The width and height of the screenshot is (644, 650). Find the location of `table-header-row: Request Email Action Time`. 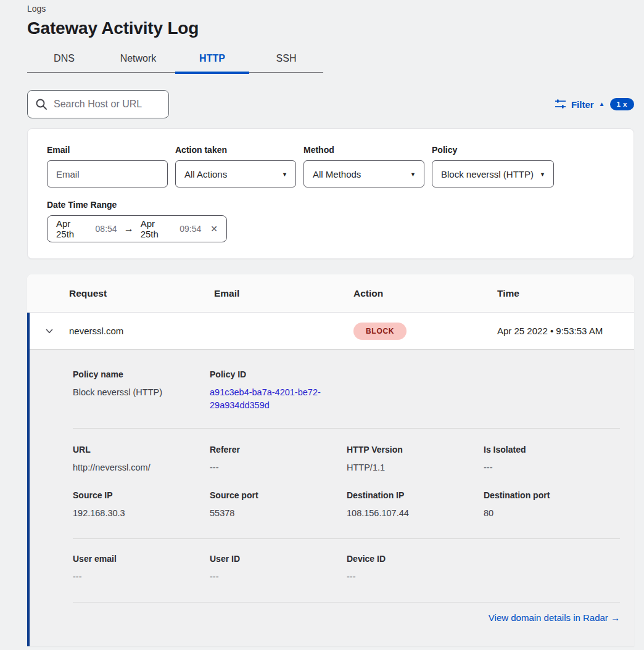

table-header-row: Request Email Action Time is located at coordinates (331, 294).